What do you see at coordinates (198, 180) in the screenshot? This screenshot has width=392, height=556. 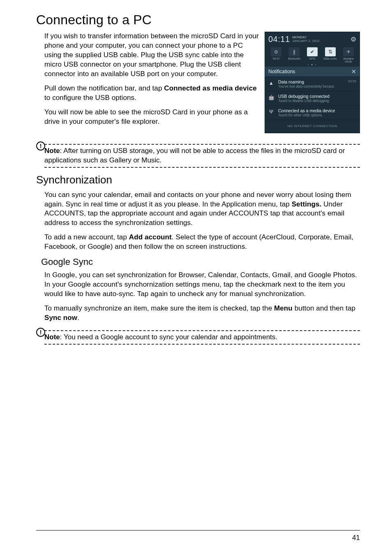 I see `heading-synchronization: Synchronization` at bounding box center [198, 180].